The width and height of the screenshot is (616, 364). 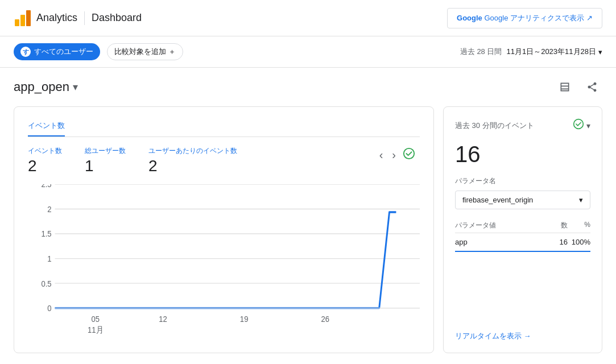 What do you see at coordinates (565, 87) in the screenshot?
I see `table-icon` at bounding box center [565, 87].